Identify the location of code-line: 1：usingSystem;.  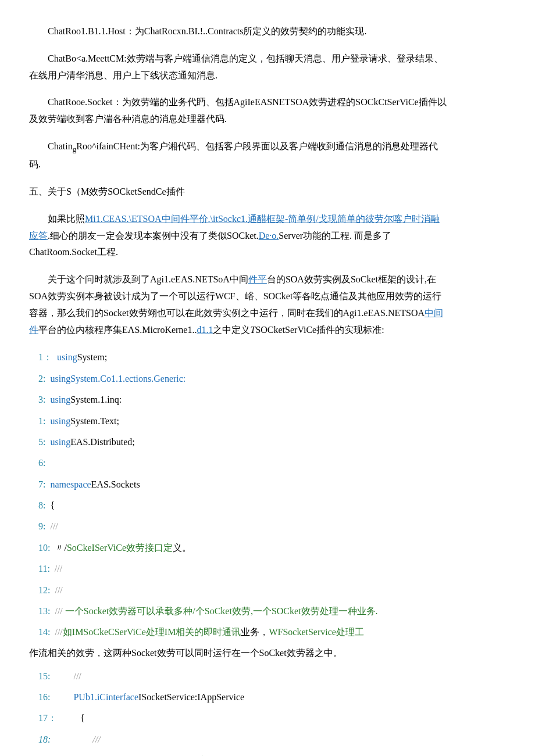
(238, 357).